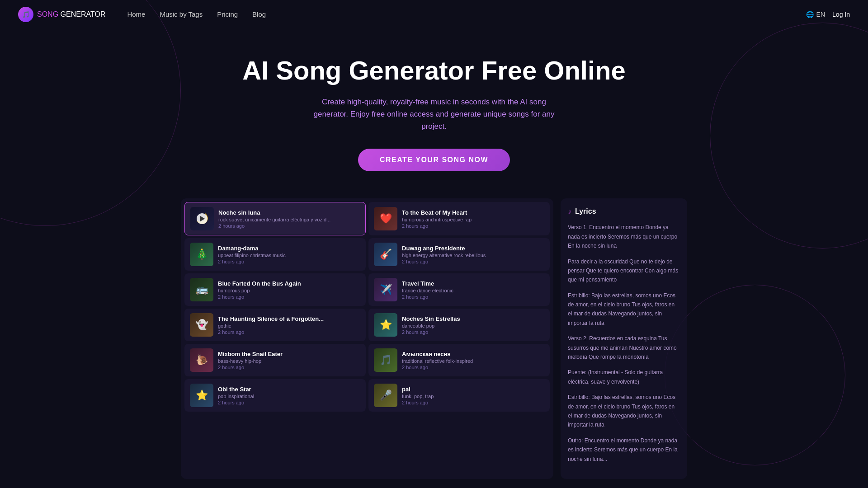  What do you see at coordinates (624, 271) in the screenshot?
I see `lyrics-section: Para decir a la oscuridad Que no te dejo…` at bounding box center [624, 271].